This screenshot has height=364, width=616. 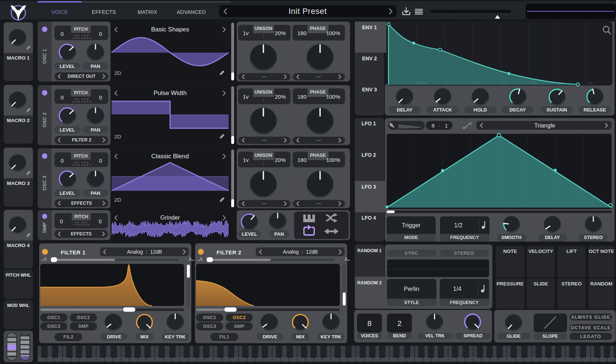 I want to click on svg-text: MATRIX, so click(x=147, y=12).